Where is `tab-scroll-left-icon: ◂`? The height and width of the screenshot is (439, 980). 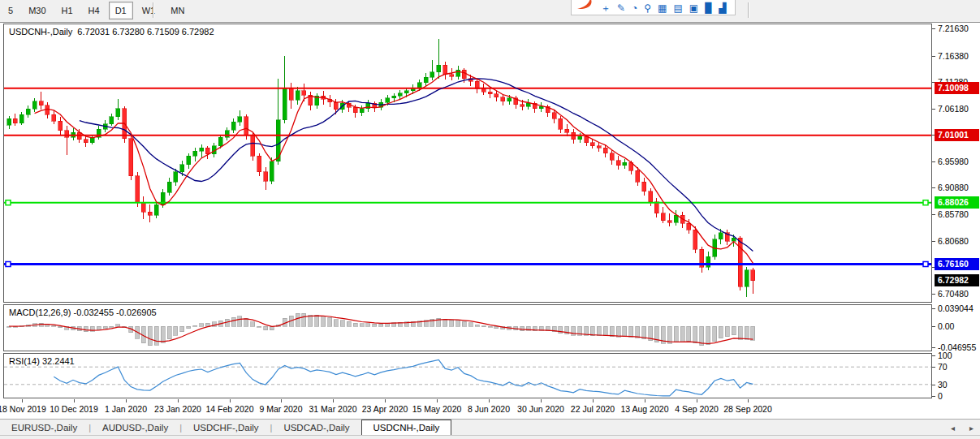
tab-scroll-left-icon: ◂ is located at coordinates (953, 428).